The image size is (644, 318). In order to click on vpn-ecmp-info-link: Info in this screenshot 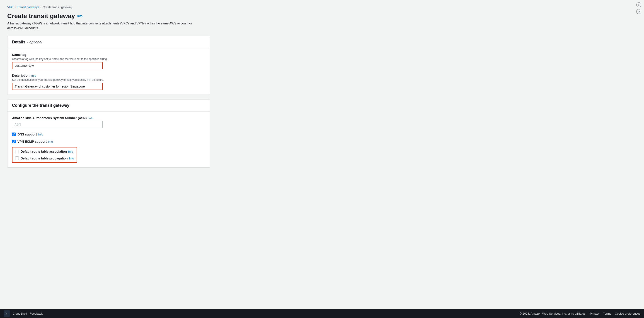, I will do `click(50, 142)`.